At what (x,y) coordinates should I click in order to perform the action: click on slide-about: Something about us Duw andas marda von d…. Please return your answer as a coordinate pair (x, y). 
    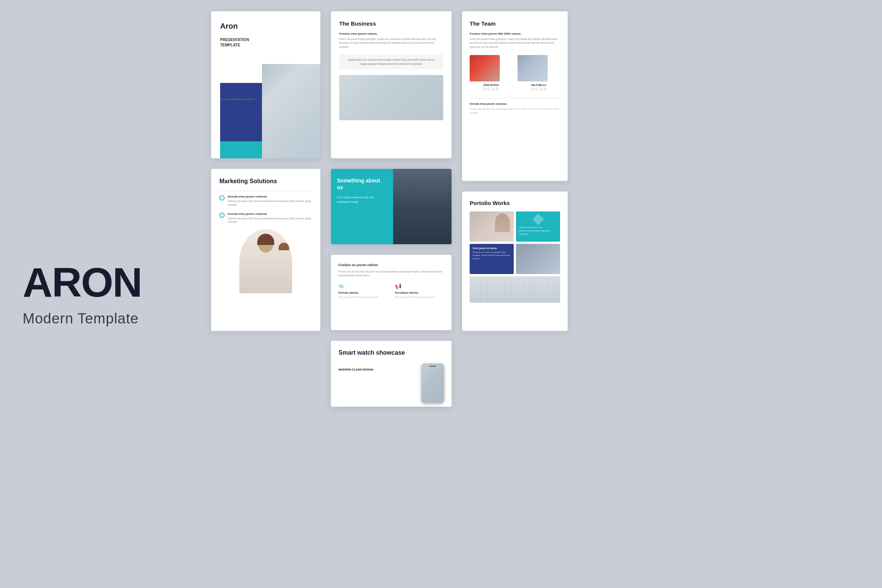
    Looking at the image, I should click on (391, 207).